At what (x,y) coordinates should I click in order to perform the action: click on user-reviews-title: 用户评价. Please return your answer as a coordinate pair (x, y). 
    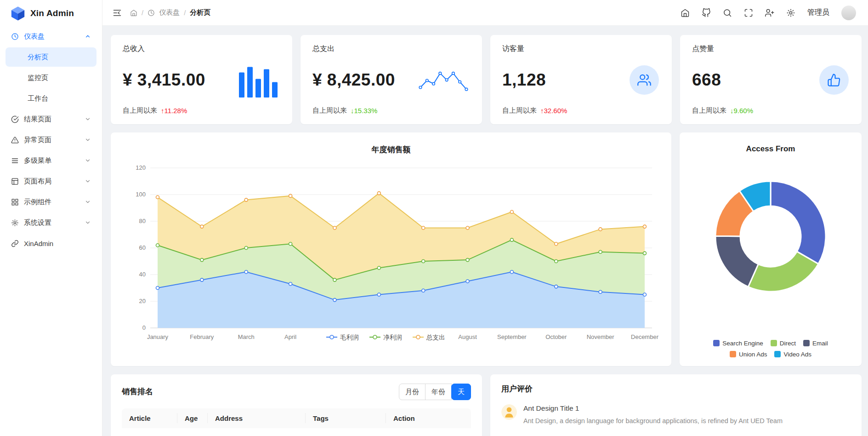
    Looking at the image, I should click on (676, 389).